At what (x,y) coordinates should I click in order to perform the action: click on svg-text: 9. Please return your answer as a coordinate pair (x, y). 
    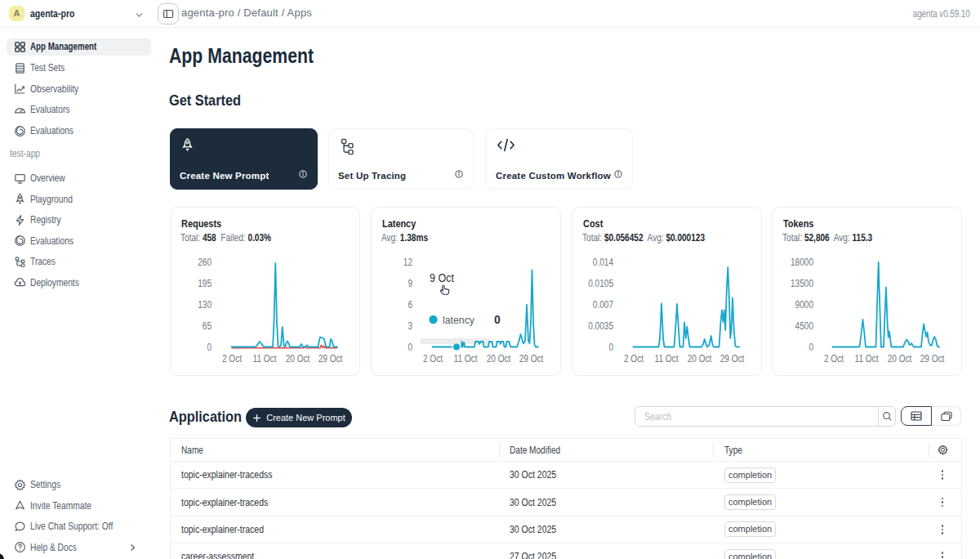
    Looking at the image, I should click on (410, 284).